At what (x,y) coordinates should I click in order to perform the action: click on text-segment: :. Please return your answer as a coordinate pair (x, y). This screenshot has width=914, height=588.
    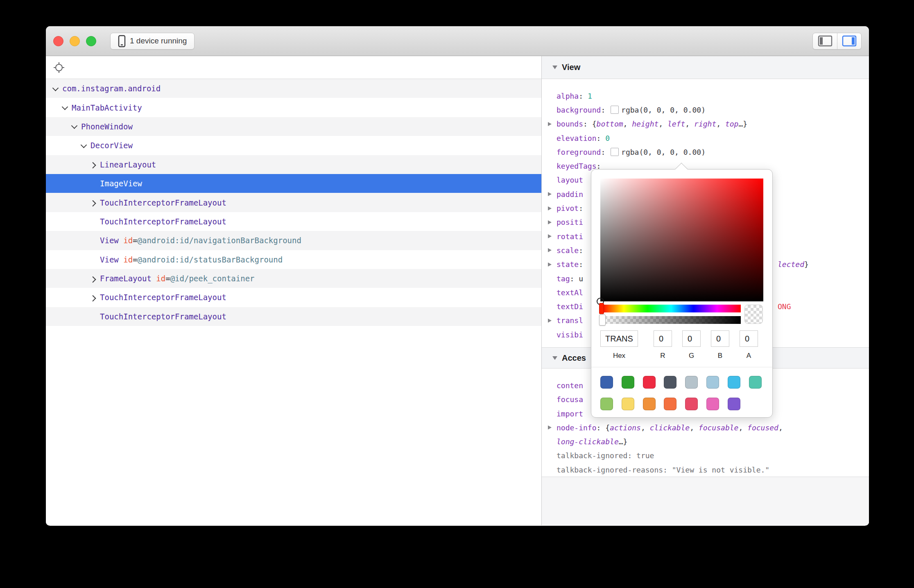
    Looking at the image, I should click on (632, 455).